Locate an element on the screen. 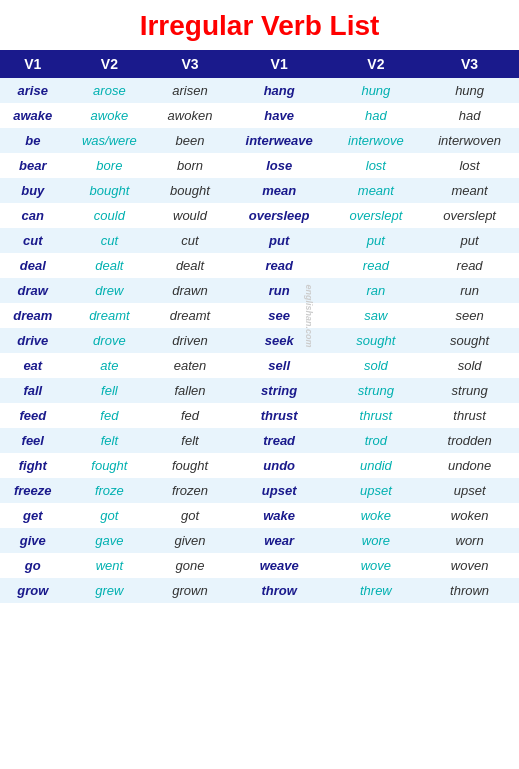  cell-13-1: fed is located at coordinates (110, 416).